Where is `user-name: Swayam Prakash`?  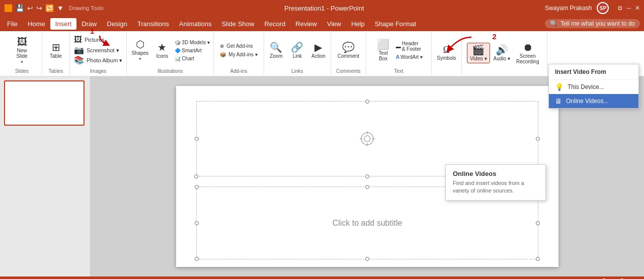
user-name: Swayam Prakash is located at coordinates (569, 8).